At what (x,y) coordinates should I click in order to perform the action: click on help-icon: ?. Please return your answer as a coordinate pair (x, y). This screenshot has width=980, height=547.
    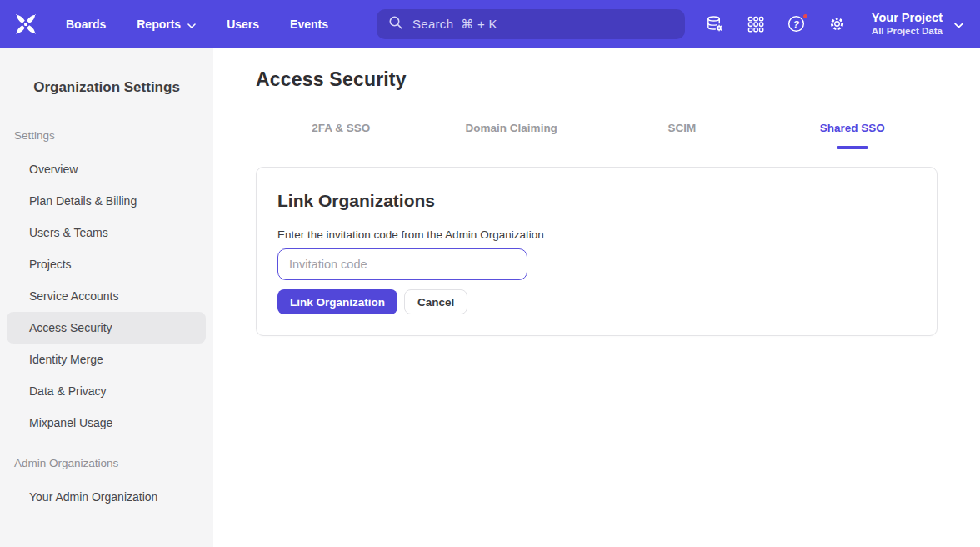
    Looking at the image, I should click on (797, 24).